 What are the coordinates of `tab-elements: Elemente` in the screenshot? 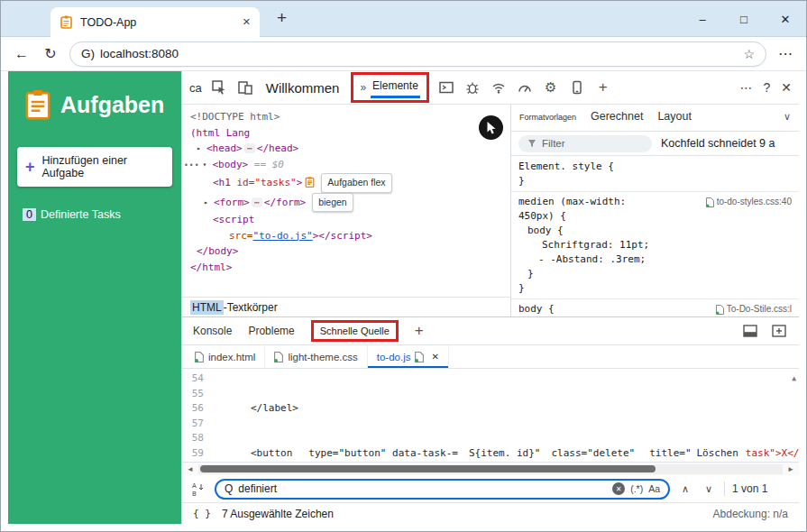 It's located at (395, 87).